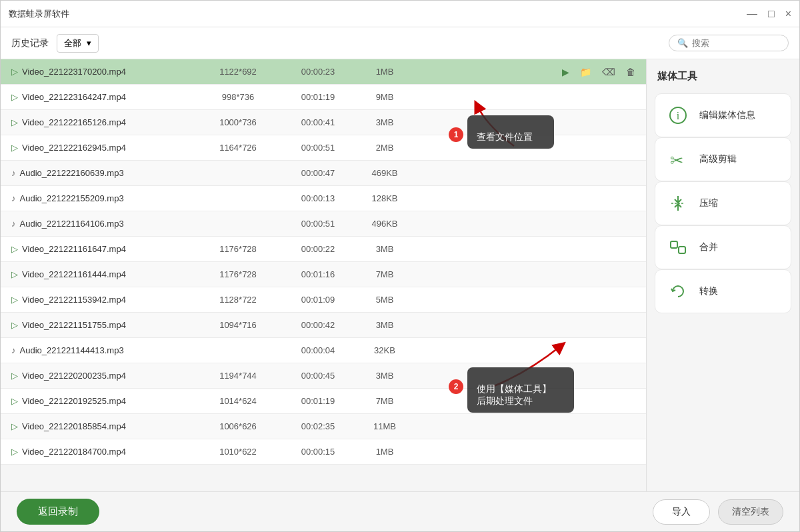  Describe the element at coordinates (238, 376) in the screenshot. I see `file-resolution: 1194*744` at that location.